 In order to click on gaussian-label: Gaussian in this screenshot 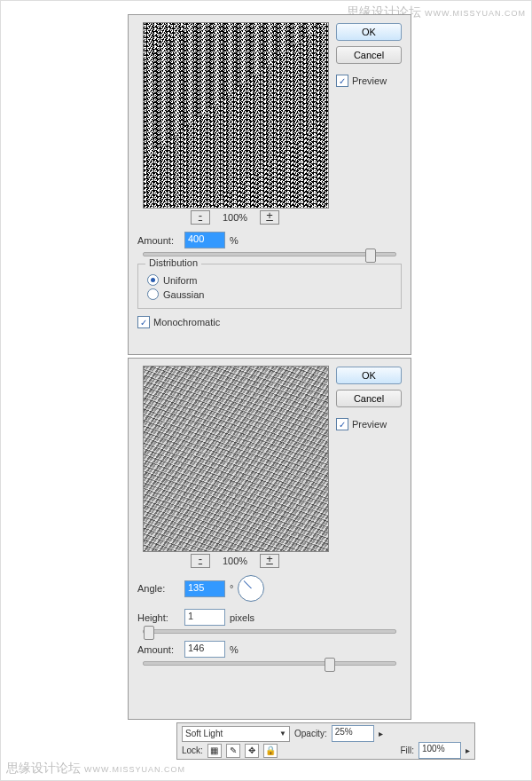, I will do `click(184, 295)`.